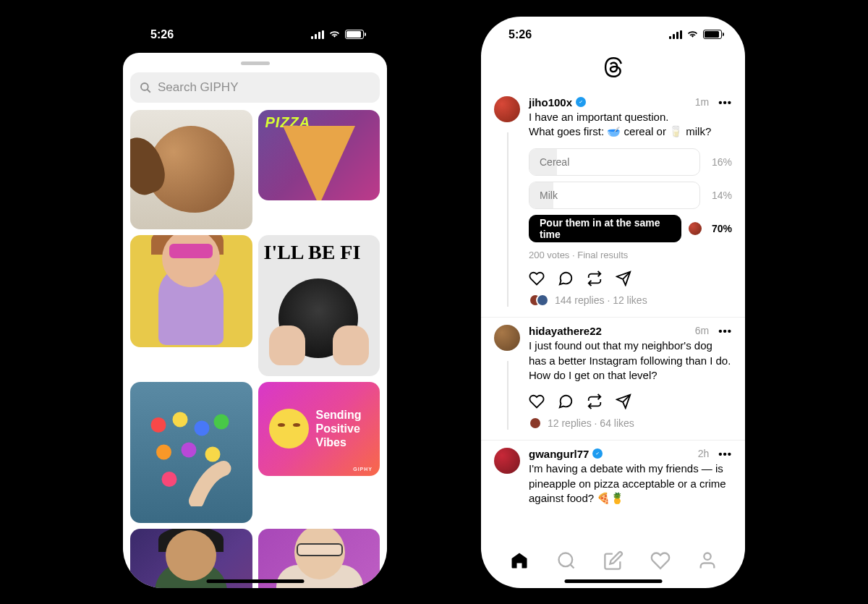 The width and height of the screenshot is (868, 604). I want to click on poll-option: Cereal 16%, so click(631, 162).